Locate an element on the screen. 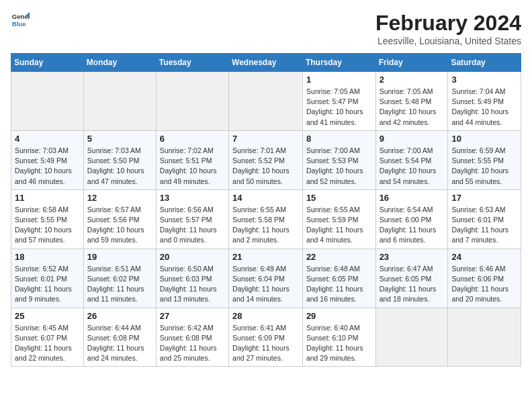  day-number: 12 is located at coordinates (120, 197).